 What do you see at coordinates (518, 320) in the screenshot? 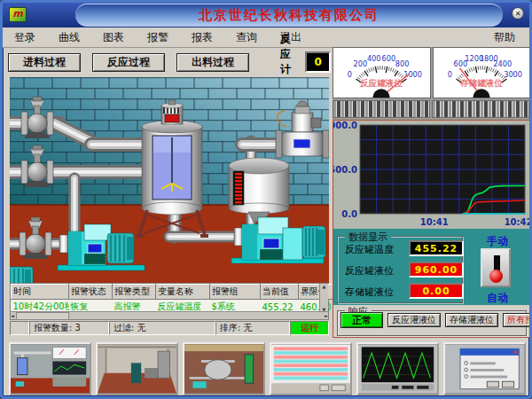
I see `response-button-3: 所有报警` at bounding box center [518, 320].